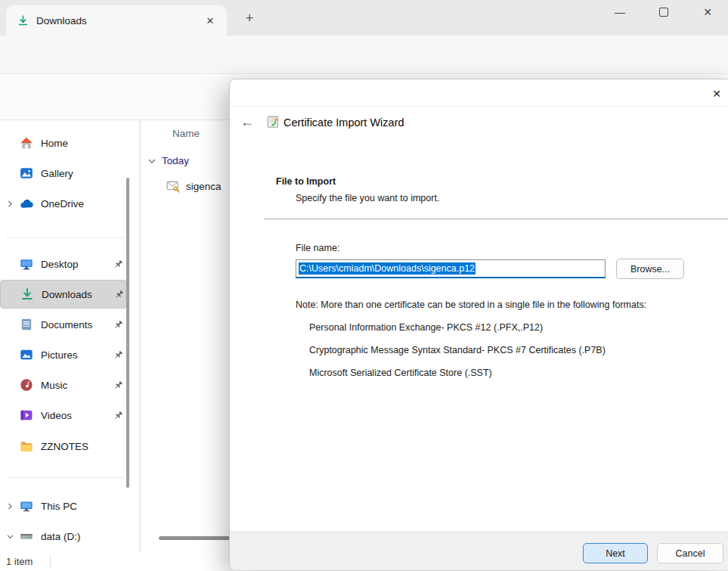 Image resolution: width=728 pixels, height=571 pixels. I want to click on file-name-label: File name:, so click(318, 248).